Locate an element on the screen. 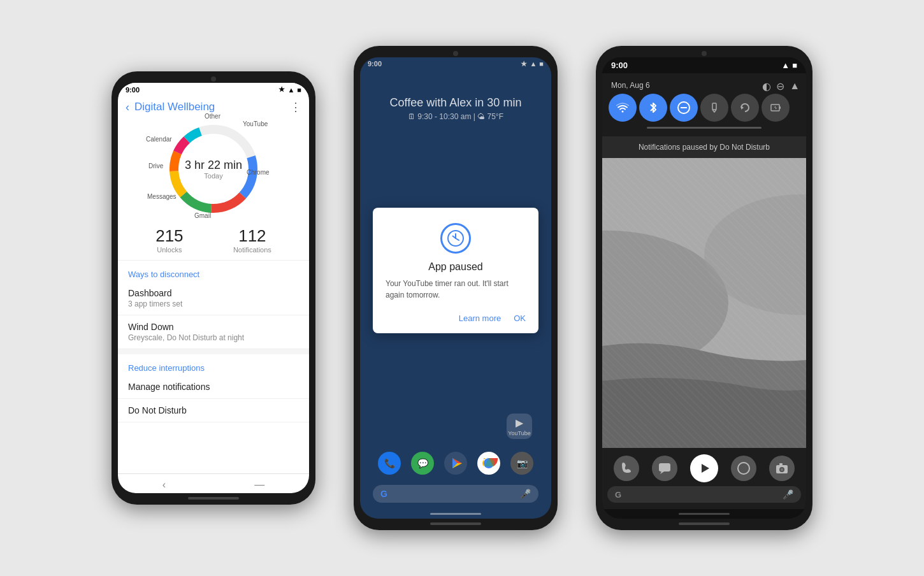 Image resolution: width=924 pixels, height=576 pixels. calendar-event-details: 🗓 9:30 - 10:30 am | 🌤 75°F is located at coordinates (456, 117).